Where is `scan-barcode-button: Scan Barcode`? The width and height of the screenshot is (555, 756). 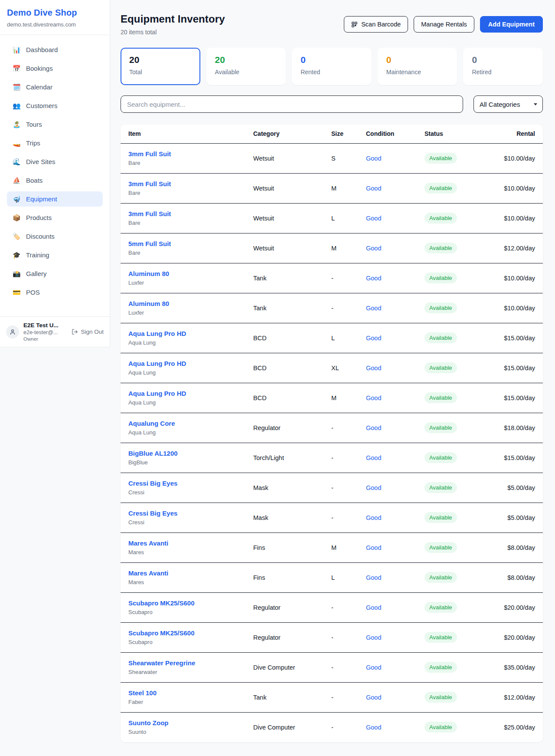
scan-barcode-button: Scan Barcode is located at coordinates (376, 24).